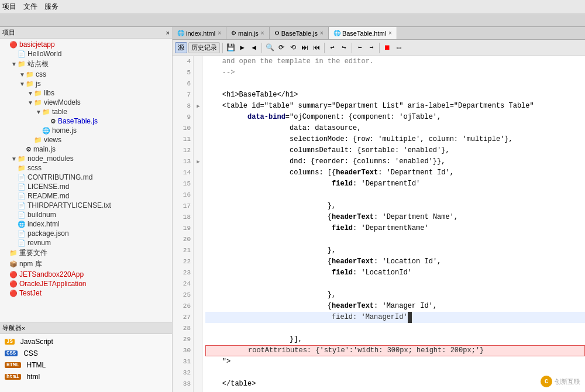 Image resolution: width=585 pixels, height=392 pixels. What do you see at coordinates (183, 129) in the screenshot?
I see `line-number: 10` at bounding box center [183, 129].